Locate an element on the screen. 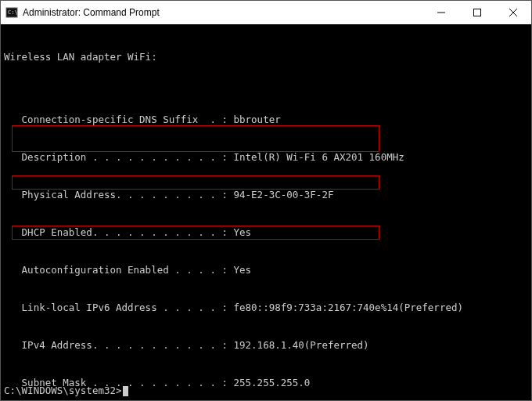  close-button is located at coordinates (513, 13).